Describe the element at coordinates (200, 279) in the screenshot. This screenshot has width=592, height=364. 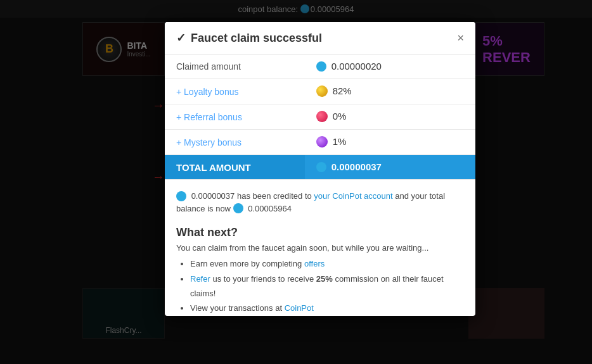
I see `refer-link: Refer` at that location.